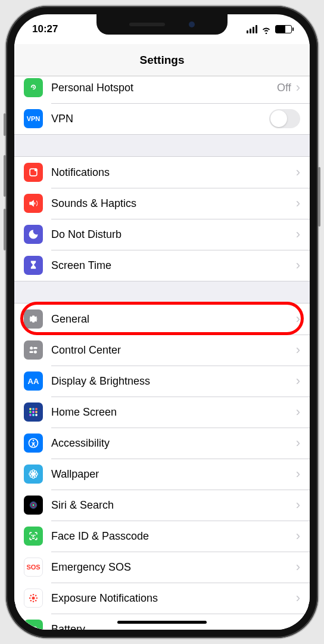 The height and width of the screenshot is (644, 324). Describe the element at coordinates (162, 234) in the screenshot. I see `row-dnd: Do Not Disturb ›` at that location.